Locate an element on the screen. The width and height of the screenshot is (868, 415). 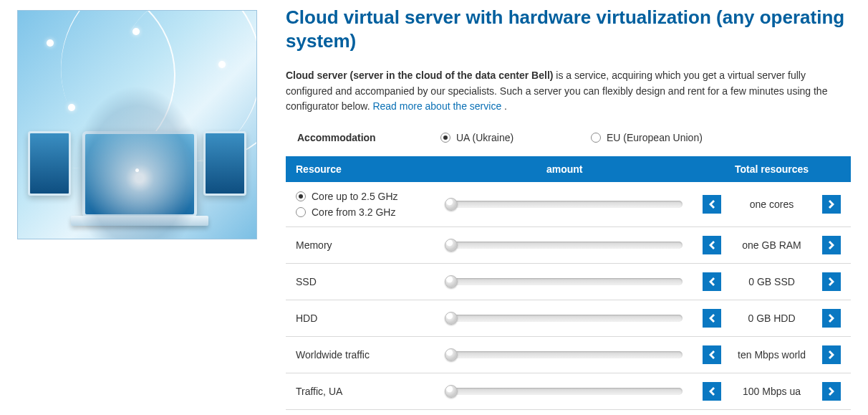
ssd-total: 0 GB SSD is located at coordinates (772, 282).